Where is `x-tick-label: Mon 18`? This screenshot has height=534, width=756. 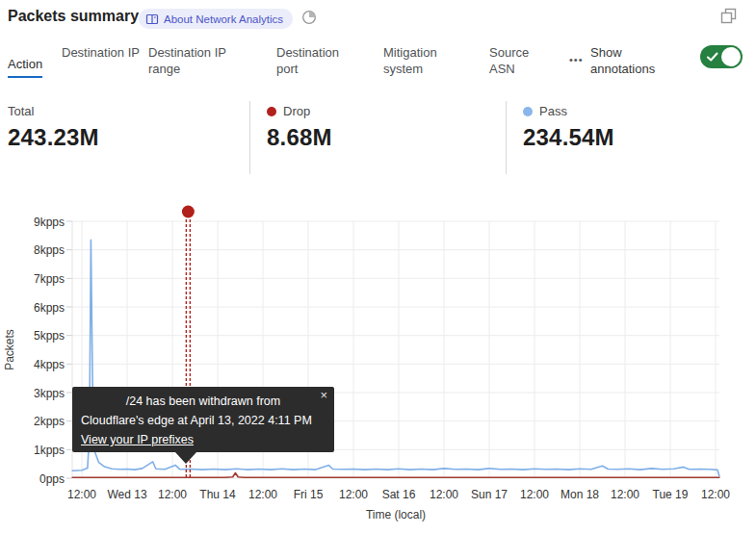 x-tick-label: Mon 18 is located at coordinates (580, 495).